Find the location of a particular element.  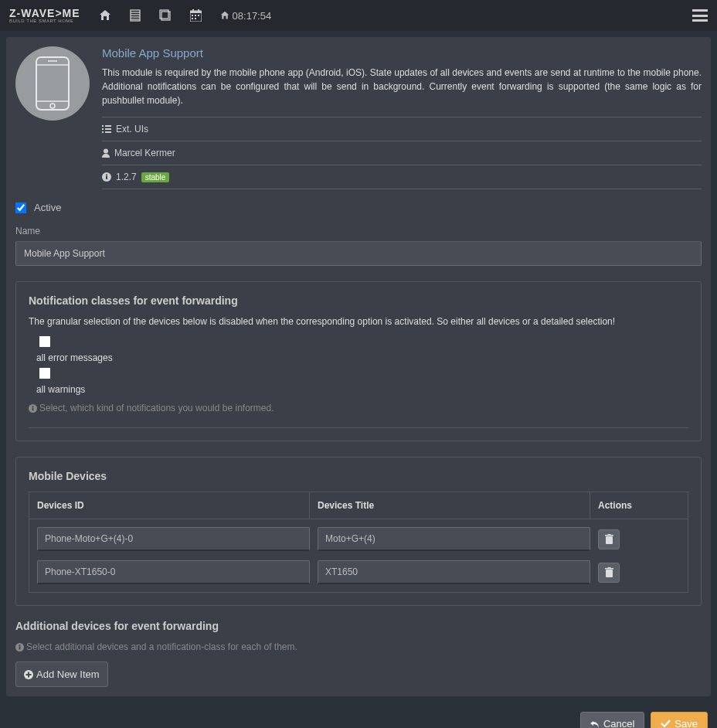

additional-help: Select additional devices and a notifica… is located at coordinates (358, 647).